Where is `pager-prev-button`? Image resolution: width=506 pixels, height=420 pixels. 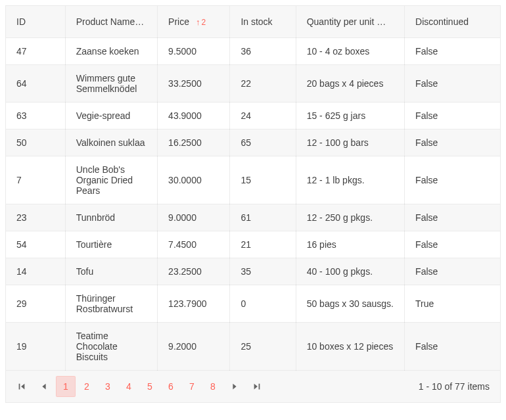 pager-prev-button is located at coordinates (44, 386).